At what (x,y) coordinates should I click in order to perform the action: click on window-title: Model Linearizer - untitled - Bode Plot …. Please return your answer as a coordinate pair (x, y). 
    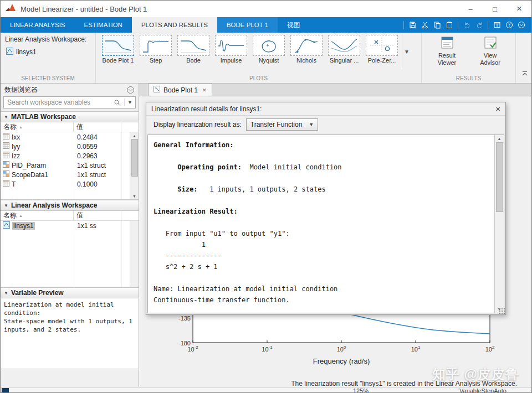
    Looking at the image, I should click on (84, 9).